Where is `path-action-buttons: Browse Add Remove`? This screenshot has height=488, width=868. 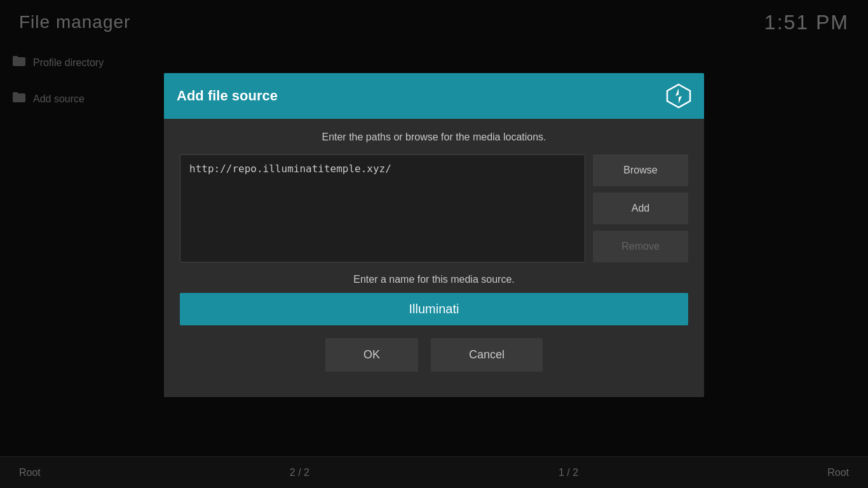
path-action-buttons: Browse Add Remove is located at coordinates (641, 208).